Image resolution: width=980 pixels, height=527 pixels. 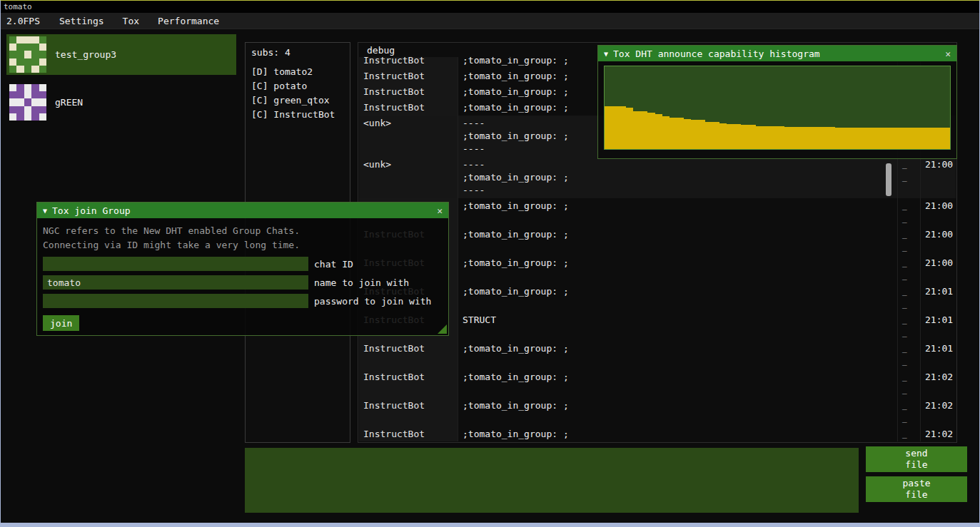 I want to click on chat-sender: <unk>, so click(x=408, y=136).